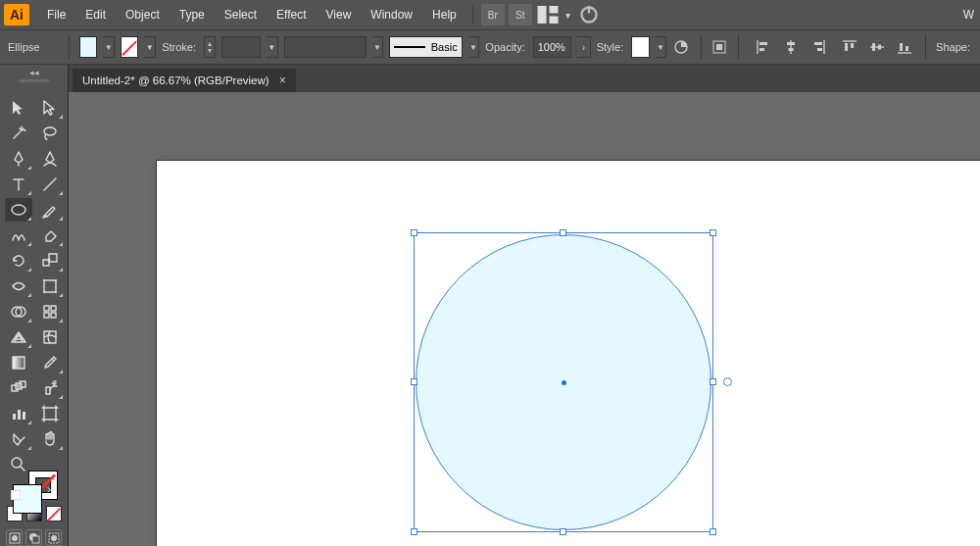 The image size is (980, 546). I want to click on draw-inside-icon, so click(53, 537).